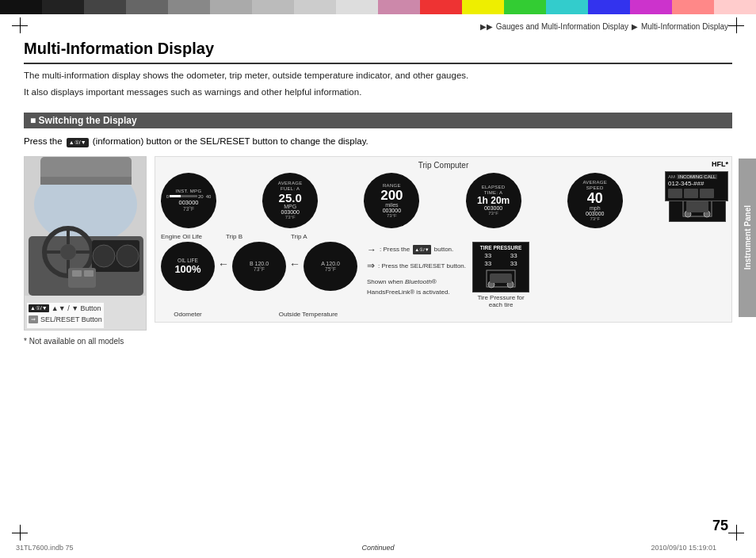 This screenshot has width=756, height=558. I want to click on tire-pressure-each-tire-label: Tire Pressure for each tire, so click(501, 301).